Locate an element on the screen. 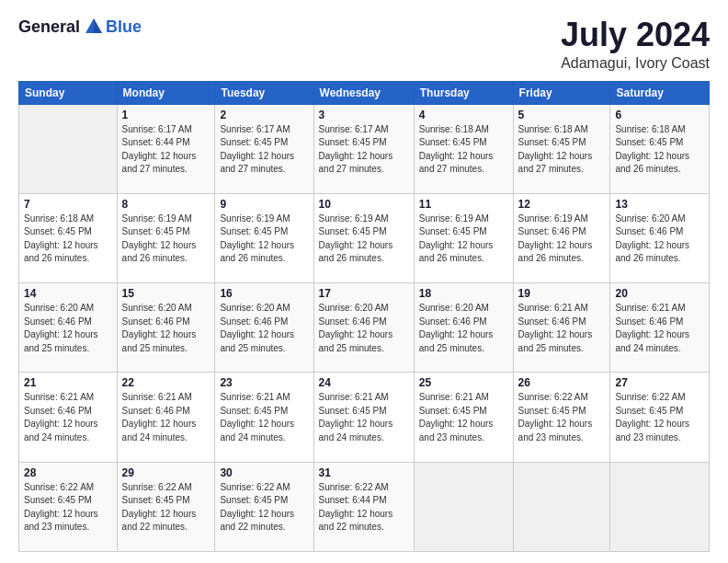 The image size is (728, 563). day-info: Sunrise: 6:19 AM Sunset: 6:46 PM Dayligh… is located at coordinates (563, 239).